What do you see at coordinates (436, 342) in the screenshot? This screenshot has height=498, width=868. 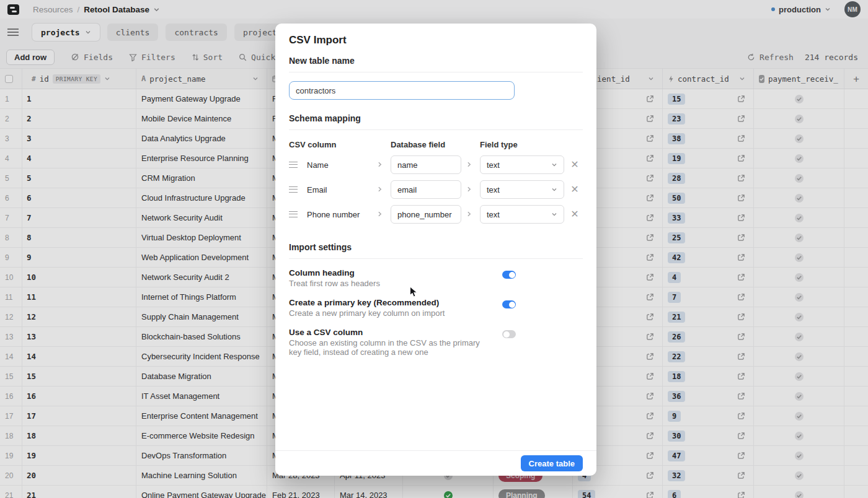 I see `import-setting: Use a CSV columnChoose an existing colum…` at bounding box center [436, 342].